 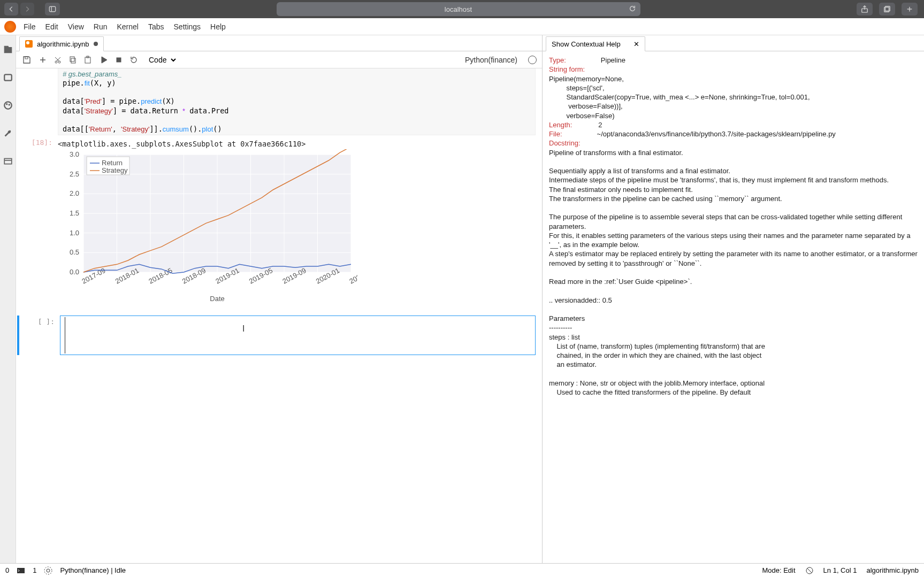 What do you see at coordinates (8, 78) in the screenshot?
I see `running-icon` at bounding box center [8, 78].